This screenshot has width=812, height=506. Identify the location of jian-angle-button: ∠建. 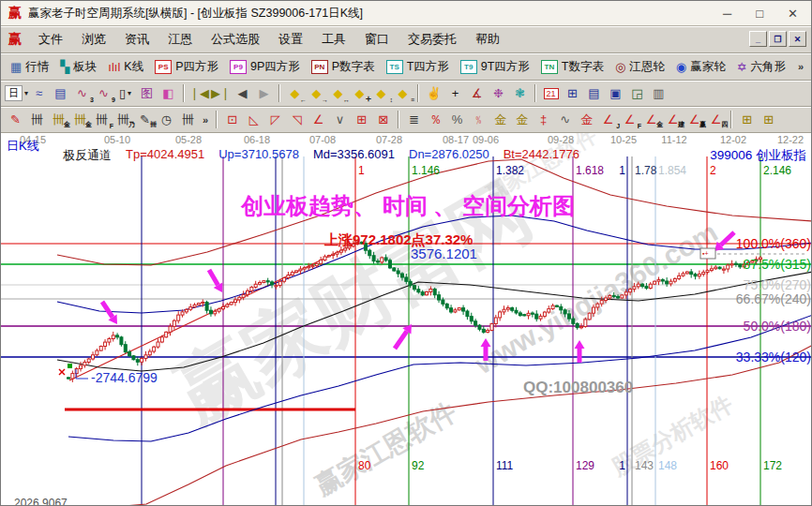
(673, 120).